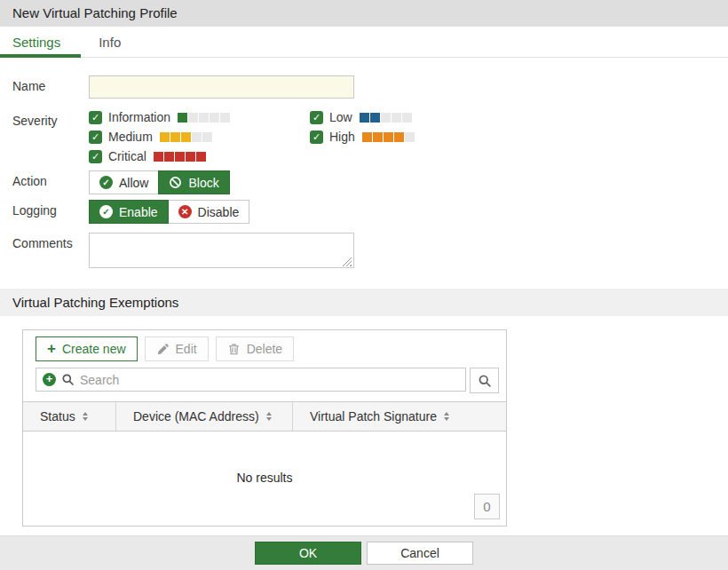 The width and height of the screenshot is (728, 570). What do you see at coordinates (58, 416) in the screenshot?
I see `status-column-label: Status` at bounding box center [58, 416].